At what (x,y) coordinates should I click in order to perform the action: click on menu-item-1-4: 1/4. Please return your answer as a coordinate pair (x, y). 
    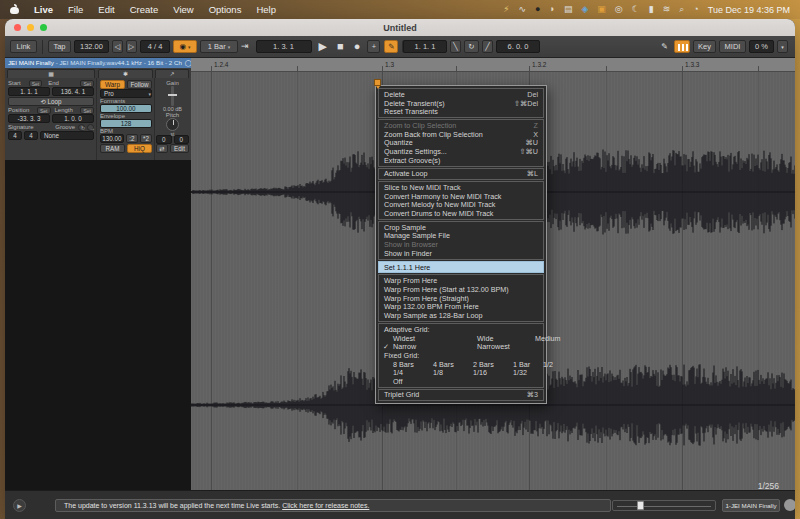
    Looking at the image, I should click on (413, 372).